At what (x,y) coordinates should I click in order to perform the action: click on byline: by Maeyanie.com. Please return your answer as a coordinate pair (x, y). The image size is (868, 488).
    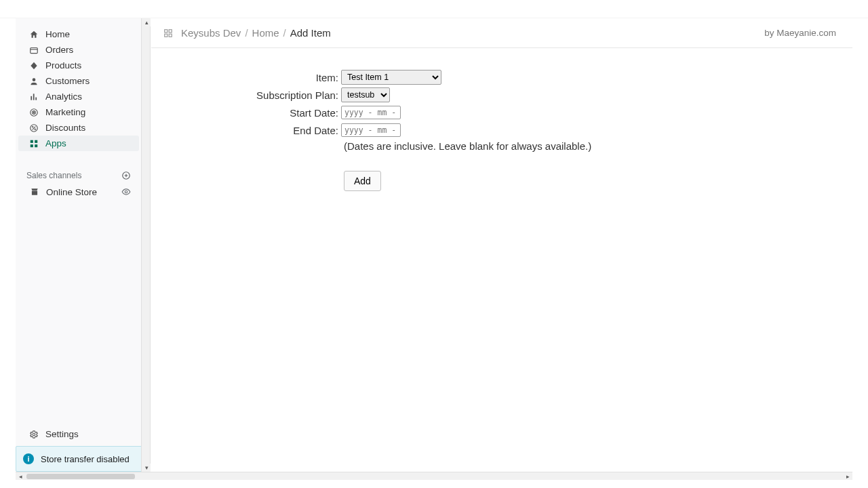
    Looking at the image, I should click on (800, 33).